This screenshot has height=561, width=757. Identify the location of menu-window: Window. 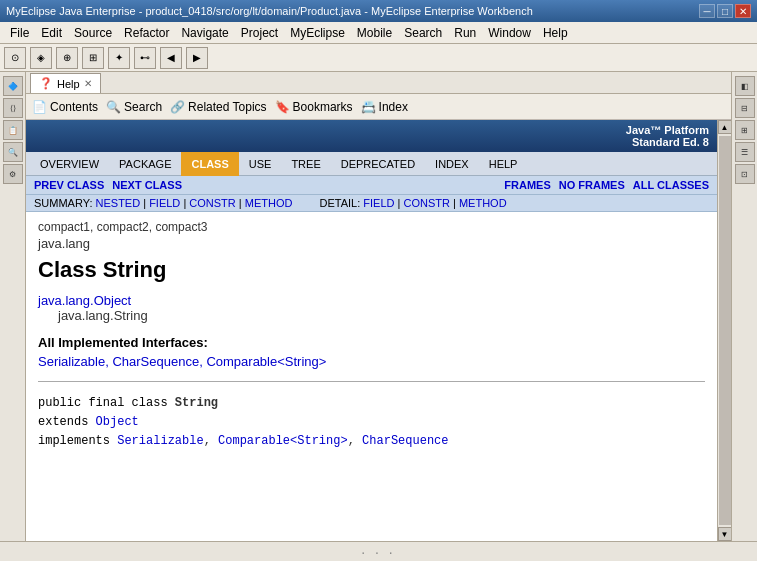
(510, 33).